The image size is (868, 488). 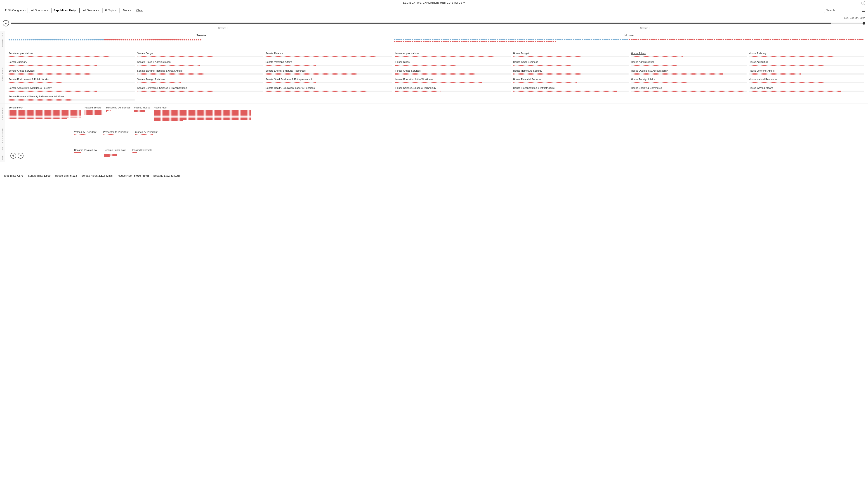 I want to click on passed-senate-col: Passed Senate, so click(x=94, y=110).